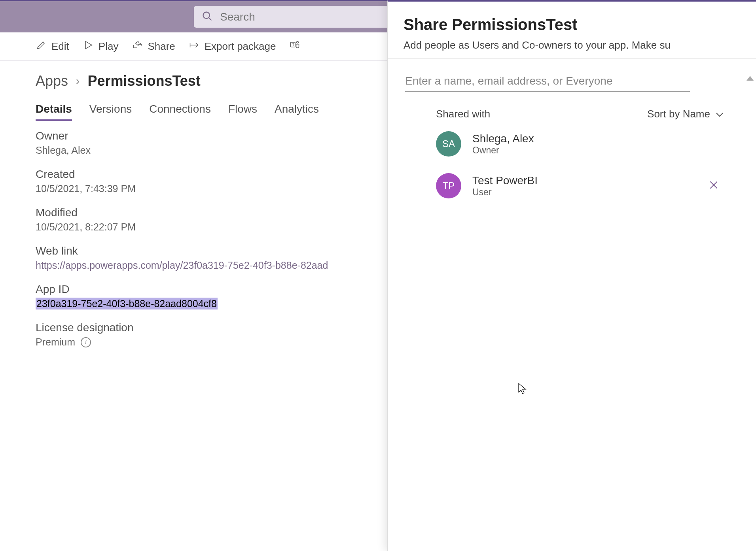  Describe the element at coordinates (137, 47) in the screenshot. I see `share-icon` at that location.